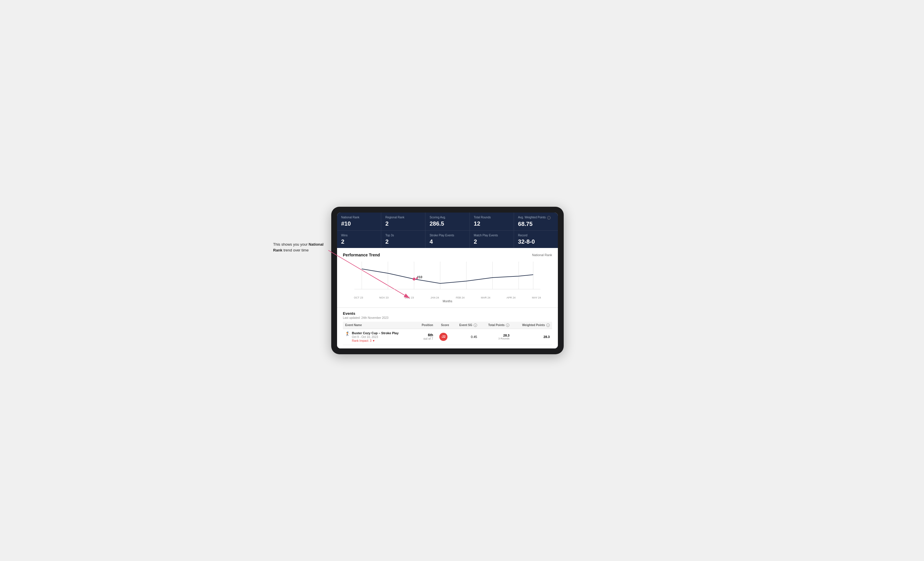  I want to click on event-name-container: 🏌️ Buster Cozy Cup – Stroke Play Oct 9 -…, so click(379, 337).